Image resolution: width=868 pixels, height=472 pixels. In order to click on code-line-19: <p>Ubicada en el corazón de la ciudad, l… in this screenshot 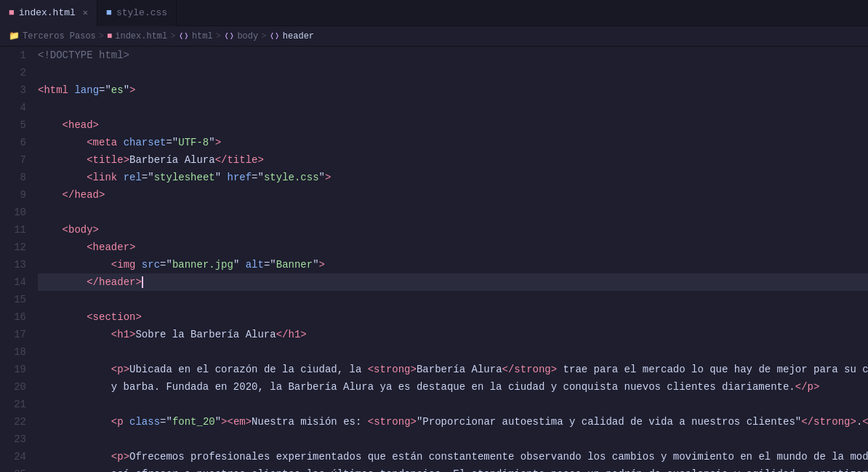, I will do `click(453, 369)`.